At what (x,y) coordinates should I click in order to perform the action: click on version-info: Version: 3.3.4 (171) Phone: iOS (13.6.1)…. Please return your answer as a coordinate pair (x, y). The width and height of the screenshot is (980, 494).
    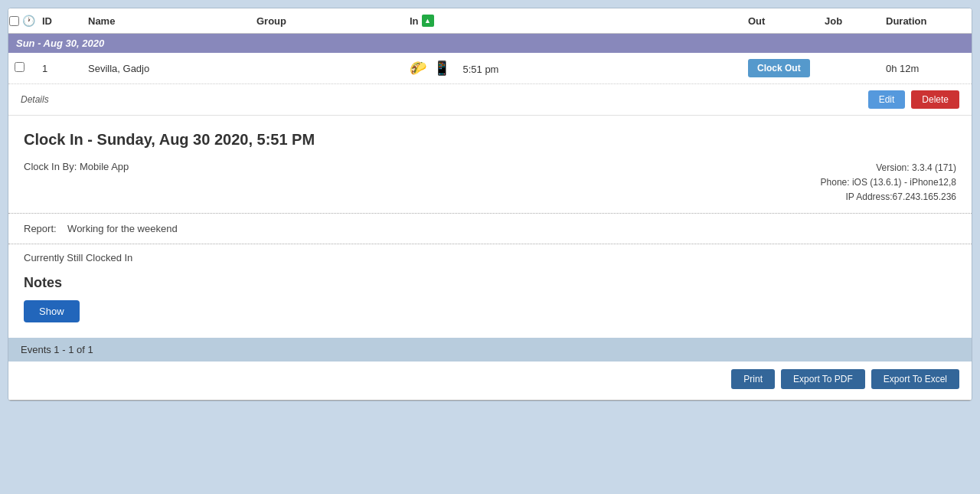
    Looking at the image, I should click on (888, 183).